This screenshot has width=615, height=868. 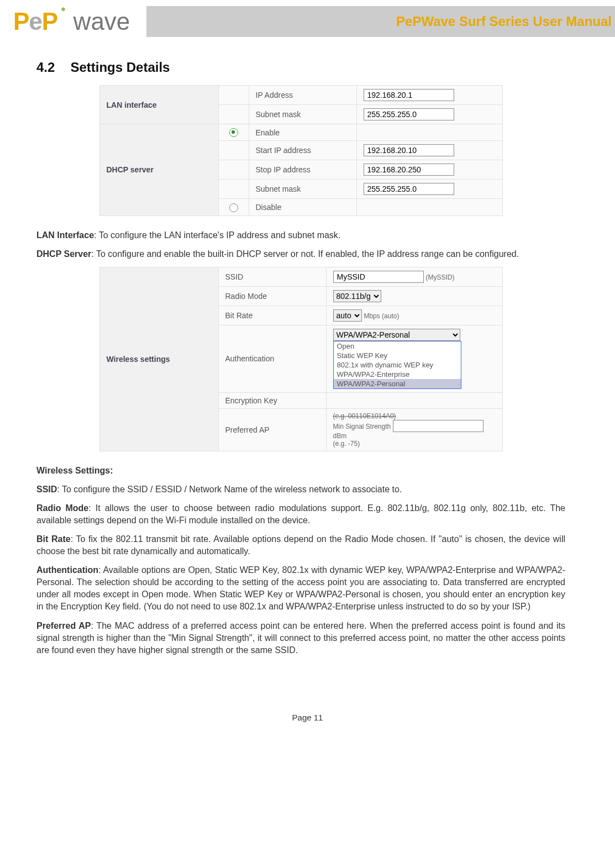 What do you see at coordinates (362, 427) in the screenshot?
I see `min-signal-label: Min Signal Strength` at bounding box center [362, 427].